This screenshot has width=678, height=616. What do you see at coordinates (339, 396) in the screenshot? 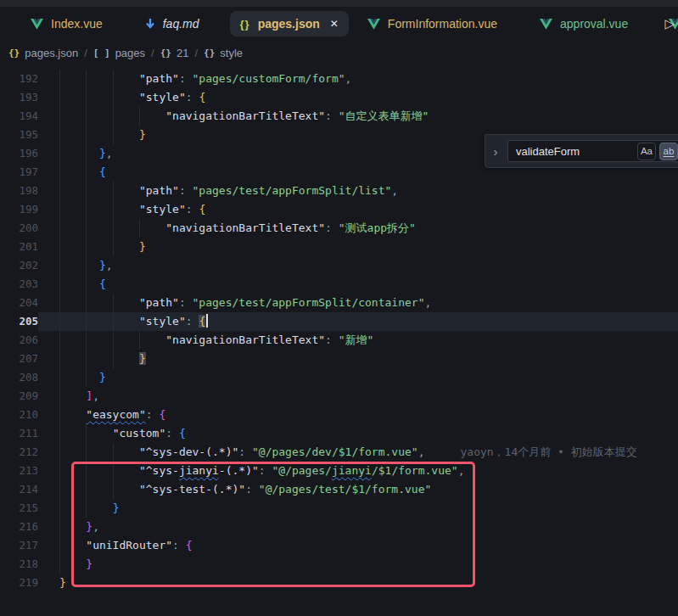
I see `code-line-209: 209 ],` at bounding box center [339, 396].